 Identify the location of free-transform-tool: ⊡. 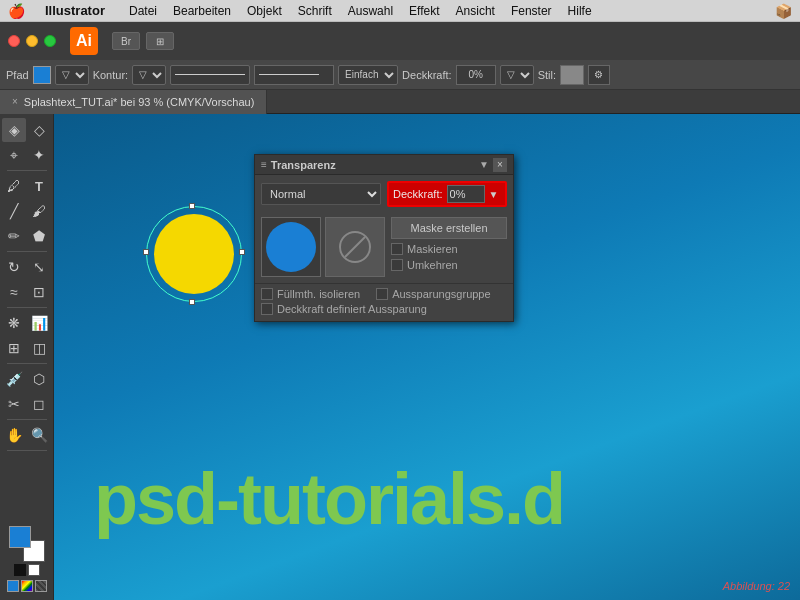
(39, 292).